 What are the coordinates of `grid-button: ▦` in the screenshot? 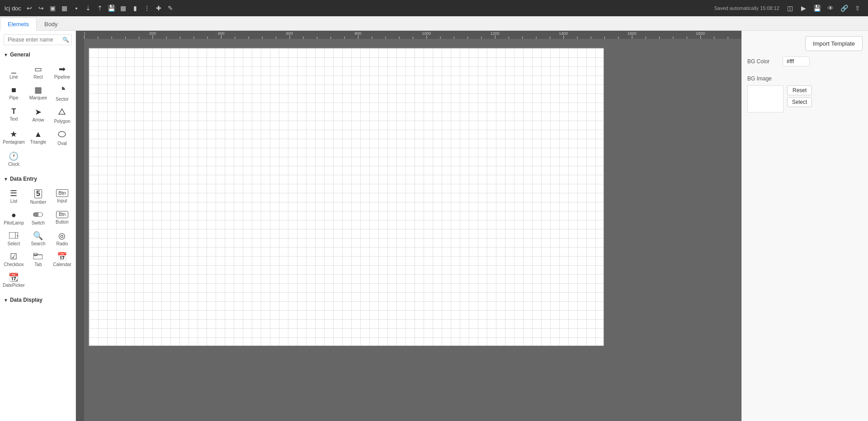 It's located at (123, 8).